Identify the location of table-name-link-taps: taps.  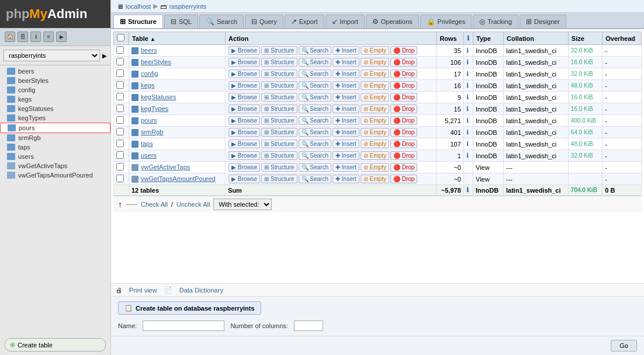
(147, 144).